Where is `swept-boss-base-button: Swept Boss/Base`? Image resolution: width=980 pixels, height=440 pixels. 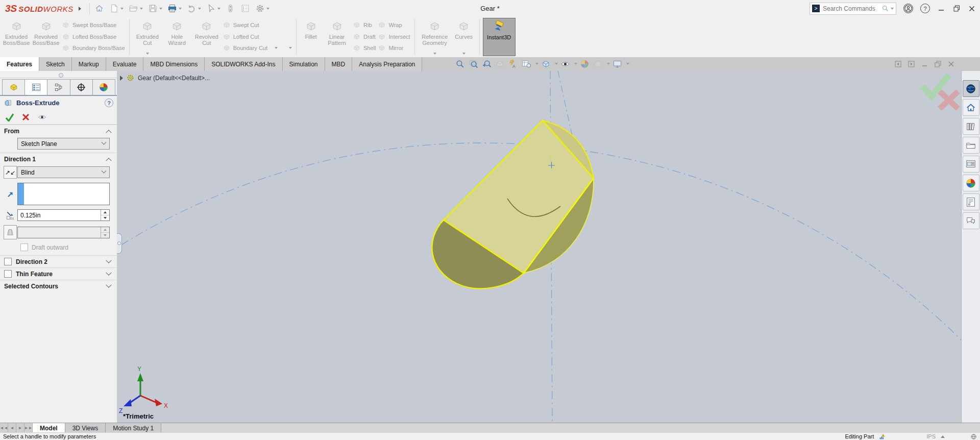
swept-boss-base-button: Swept Boss/Base is located at coordinates (93, 25).